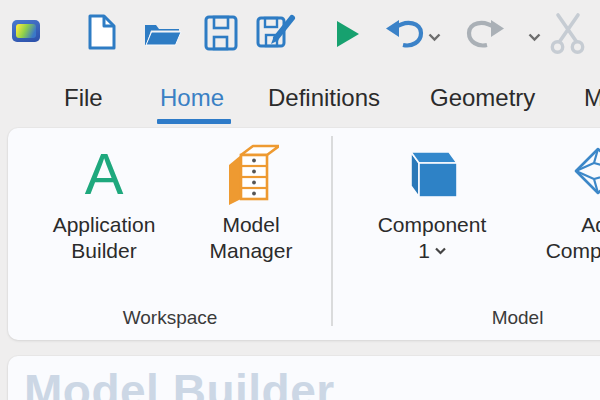 Image resolution: width=600 pixels, height=400 pixels. Describe the element at coordinates (252, 225) in the screenshot. I see `model-manager-label-line1: Model` at that location.